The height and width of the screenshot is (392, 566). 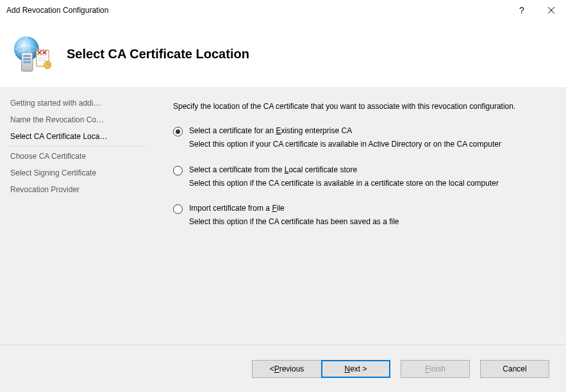 I want to click on close-button, so click(x=551, y=10).